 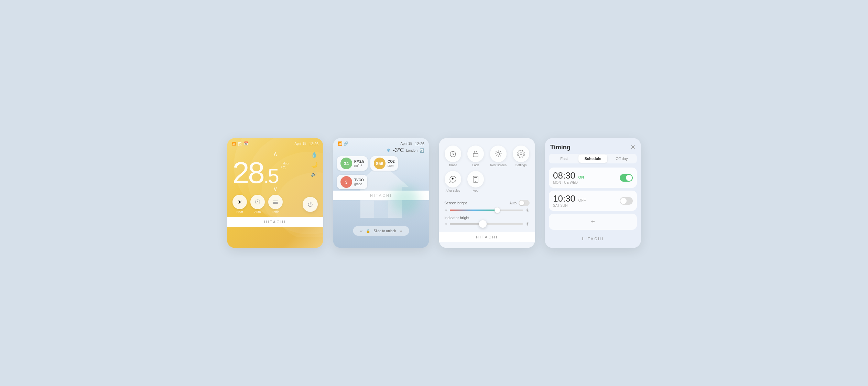 What do you see at coordinates (246, 144) in the screenshot?
I see `calendar-icon: 📅` at bounding box center [246, 144].